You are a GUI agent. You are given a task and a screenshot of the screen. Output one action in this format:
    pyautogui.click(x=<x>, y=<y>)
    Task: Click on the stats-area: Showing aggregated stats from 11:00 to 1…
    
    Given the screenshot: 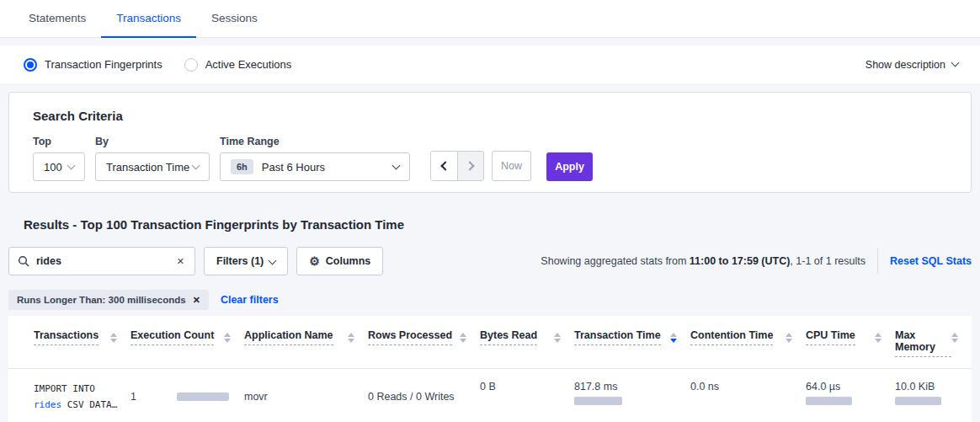 What is the action you would take?
    pyautogui.click(x=756, y=261)
    